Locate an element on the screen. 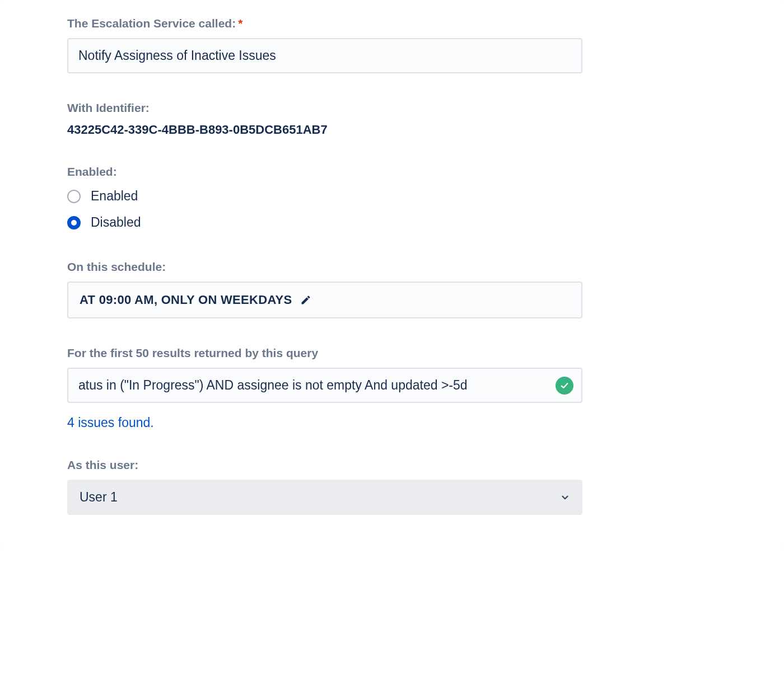 This screenshot has width=784, height=680. enabled-radio-disabled: Disabled is located at coordinates (392, 223).